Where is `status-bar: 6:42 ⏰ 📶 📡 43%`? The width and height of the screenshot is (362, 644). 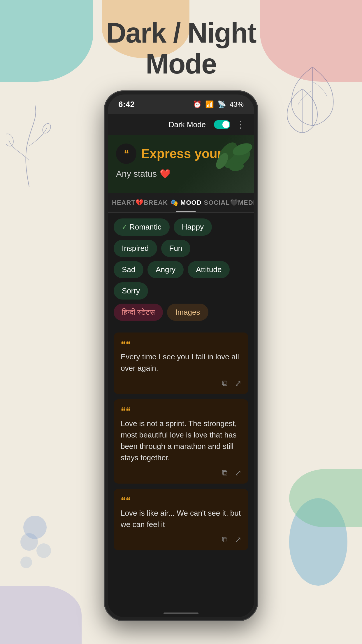 status-bar: 6:42 ⏰ 📶 📡 43% is located at coordinates (181, 104).